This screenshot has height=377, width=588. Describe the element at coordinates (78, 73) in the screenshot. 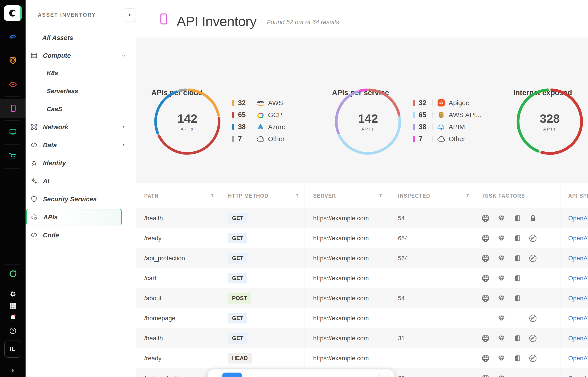

I see `sidebar-item-k8s: K8s` at that location.